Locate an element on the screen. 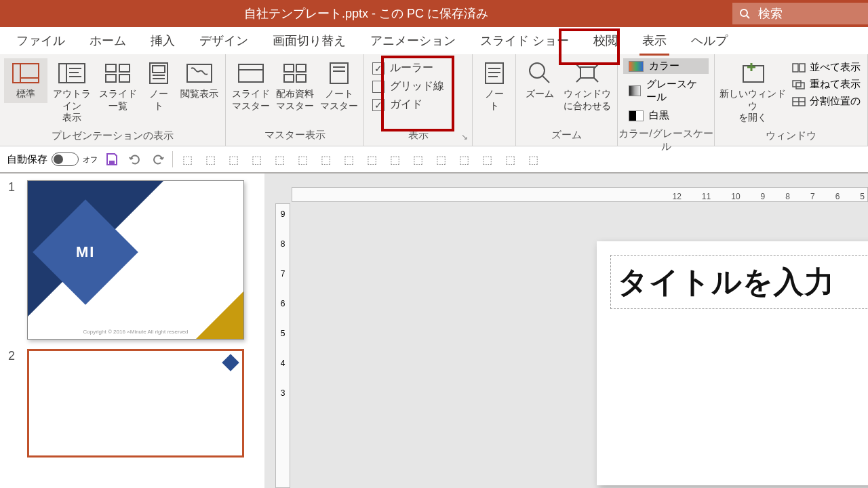 This screenshot has height=488, width=868. fit-window-icon is located at coordinates (587, 73).